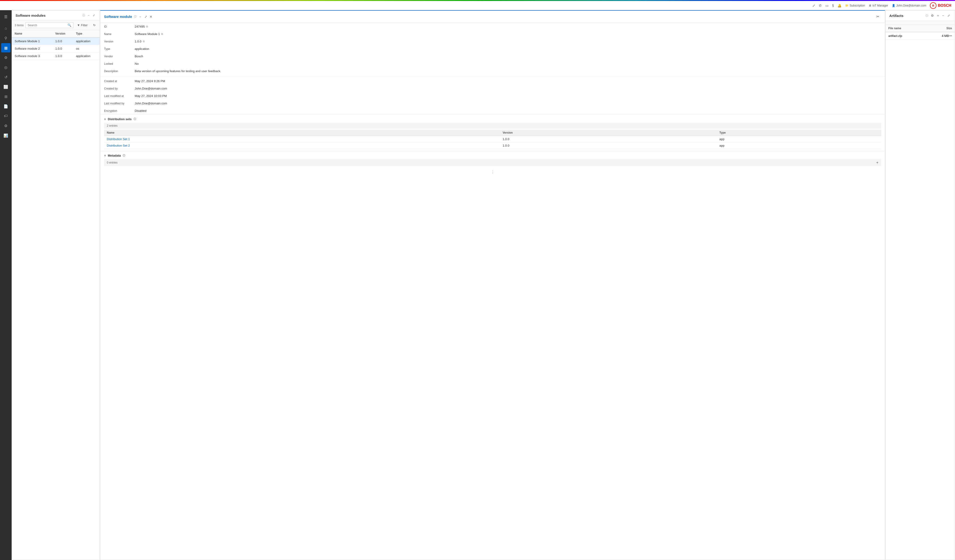 This screenshot has width=955, height=560. Describe the element at coordinates (6, 136) in the screenshot. I see `sidebar-item-chart: 📊` at that location.